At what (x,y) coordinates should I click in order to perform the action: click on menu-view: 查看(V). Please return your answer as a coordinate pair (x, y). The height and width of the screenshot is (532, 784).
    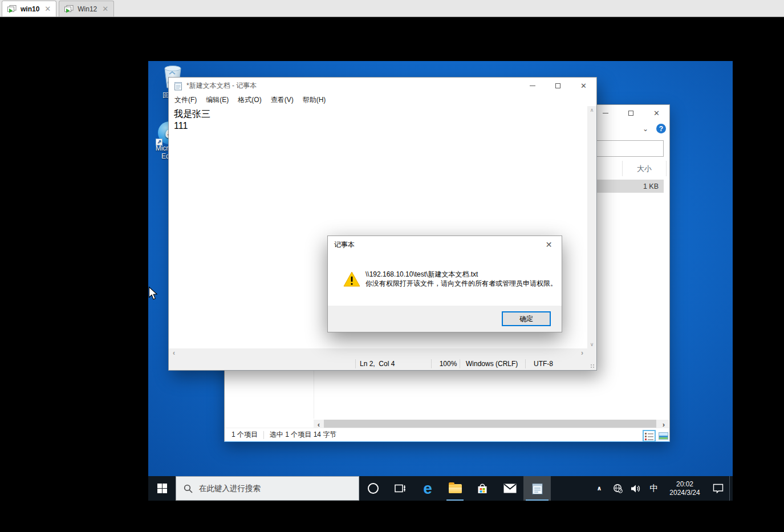
    Looking at the image, I should click on (282, 100).